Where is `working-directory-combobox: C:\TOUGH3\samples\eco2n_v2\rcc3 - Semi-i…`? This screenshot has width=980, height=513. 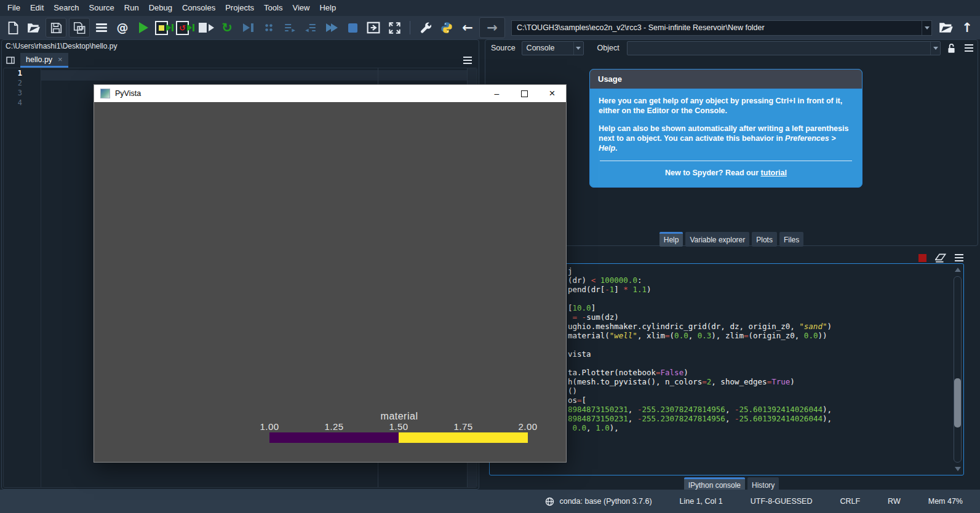 working-directory-combobox: C:\TOUGH3\samples\eco2n_v2\rcc3 - Semi-i… is located at coordinates (722, 28).